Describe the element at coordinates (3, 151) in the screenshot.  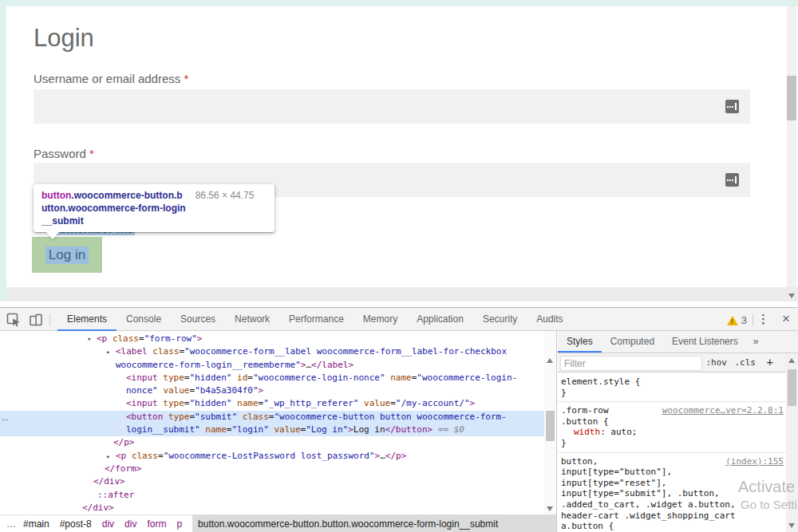
I see `page-border-left` at that location.